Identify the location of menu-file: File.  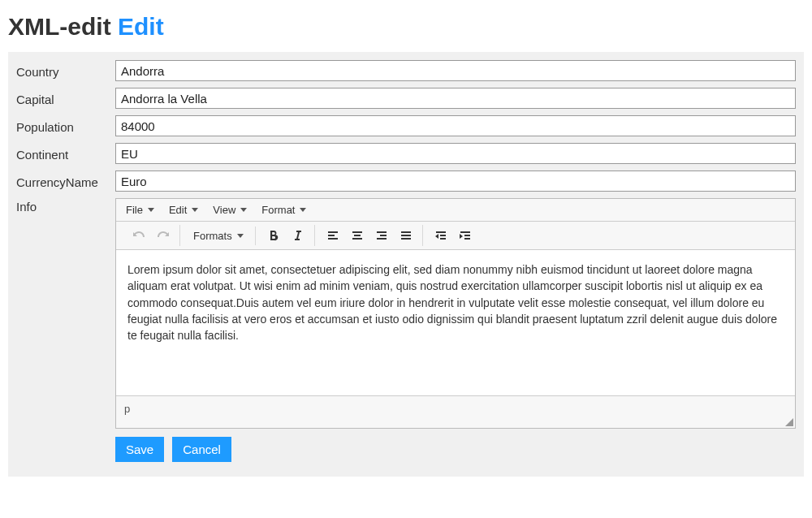
(140, 209).